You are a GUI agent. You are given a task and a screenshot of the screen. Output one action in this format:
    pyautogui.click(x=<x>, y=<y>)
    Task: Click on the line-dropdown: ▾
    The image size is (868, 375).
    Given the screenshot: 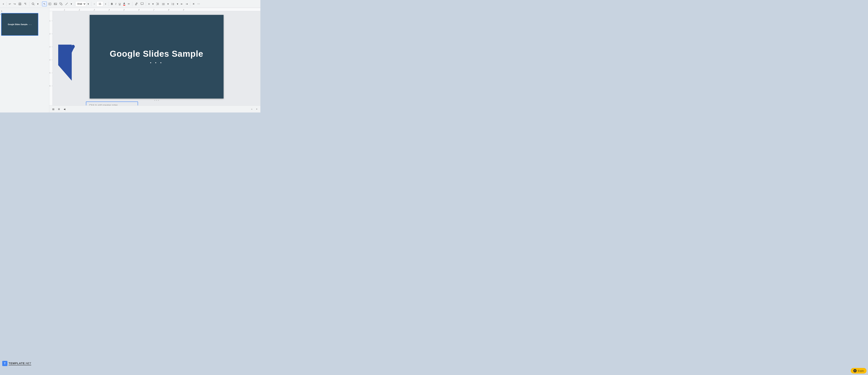 What is the action you would take?
    pyautogui.click(x=71, y=4)
    